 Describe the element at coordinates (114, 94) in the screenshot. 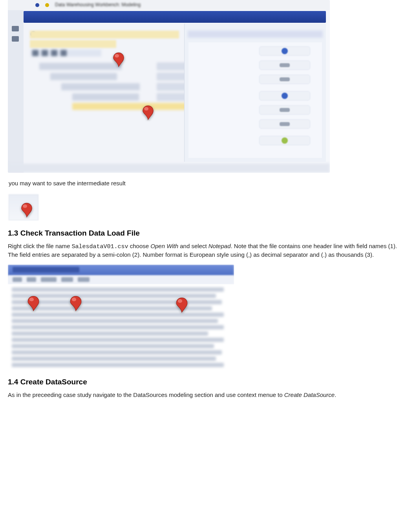

I see `nav-tree` at that location.